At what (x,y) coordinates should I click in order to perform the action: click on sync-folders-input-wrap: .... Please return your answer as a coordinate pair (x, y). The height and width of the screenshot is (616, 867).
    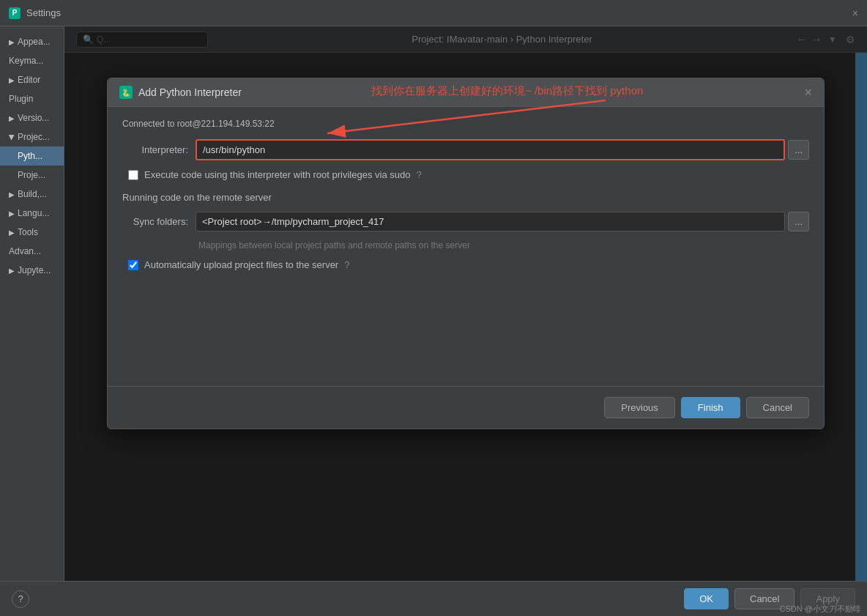
    Looking at the image, I should click on (502, 221).